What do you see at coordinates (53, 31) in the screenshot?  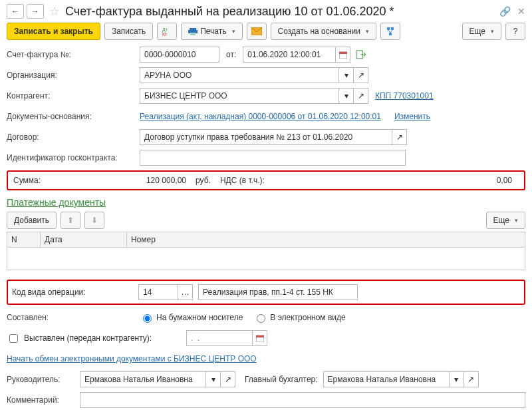 I see `save-close-button: Записать и закрыть` at bounding box center [53, 31].